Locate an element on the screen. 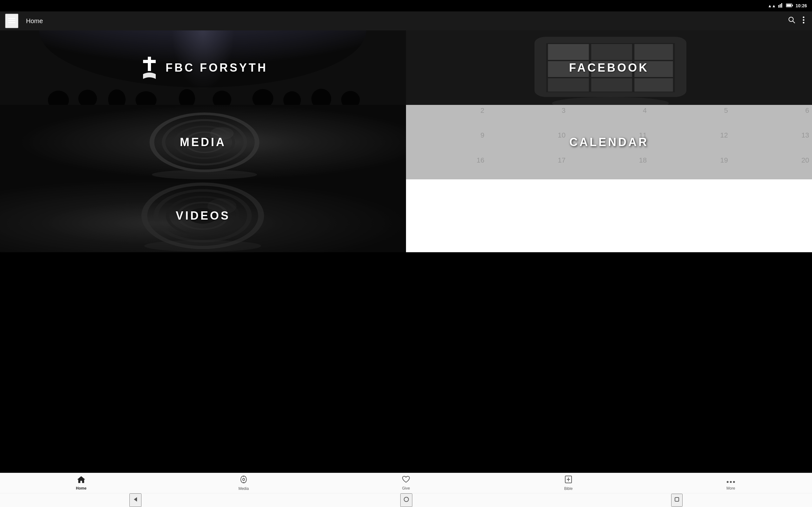 The image size is (812, 507). status-bar: ▲▲ 10:26 is located at coordinates (220, 6).